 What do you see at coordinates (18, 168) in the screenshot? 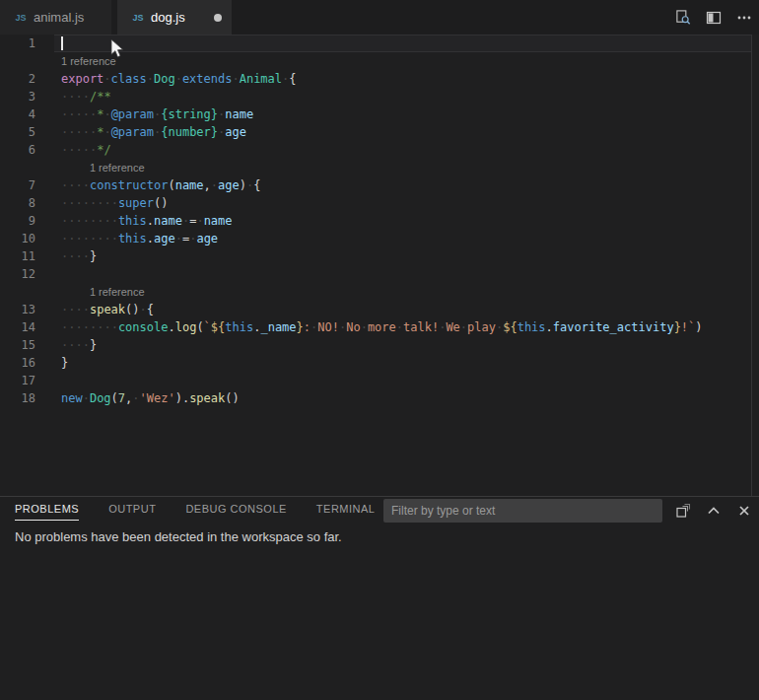
I see `line-number` at bounding box center [18, 168].